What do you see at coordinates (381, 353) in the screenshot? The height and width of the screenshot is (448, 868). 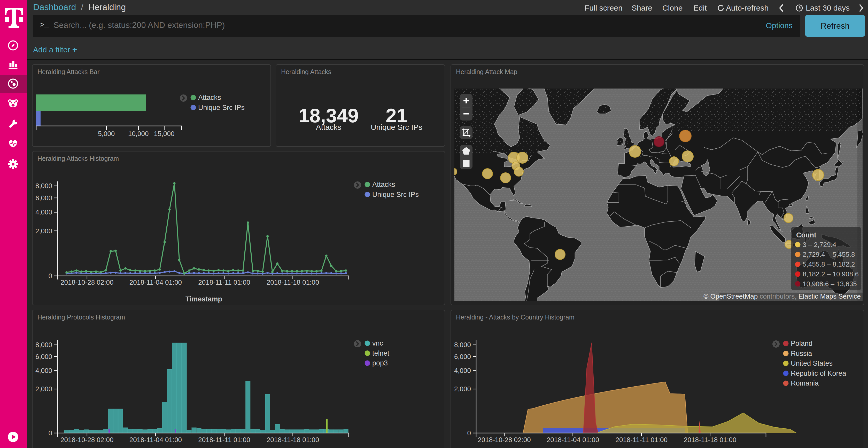 I see `svg-text: telnet` at bounding box center [381, 353].